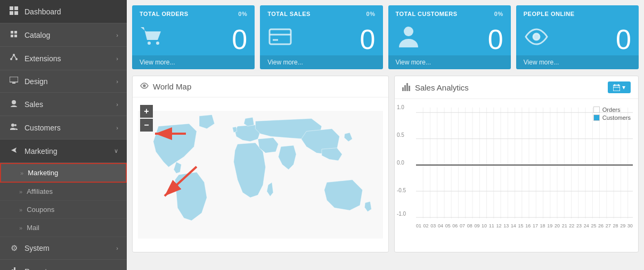 The height and width of the screenshot is (270, 644). What do you see at coordinates (549, 14) in the screenshot?
I see `people-online-title: PEOPLE ONLINE` at bounding box center [549, 14].